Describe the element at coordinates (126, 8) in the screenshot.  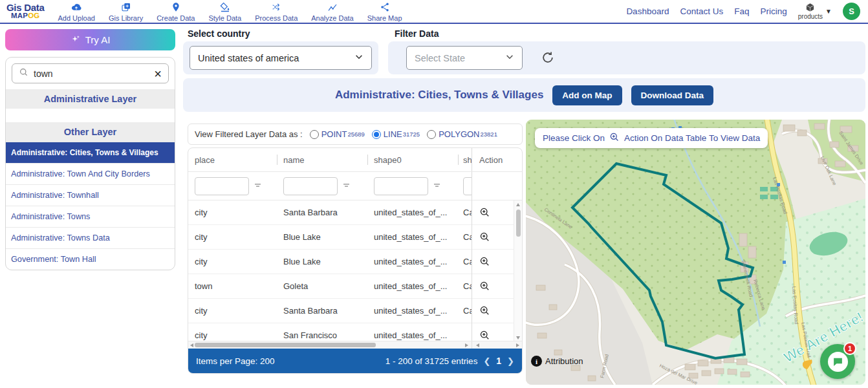
I see `library-add-icon` at that location.